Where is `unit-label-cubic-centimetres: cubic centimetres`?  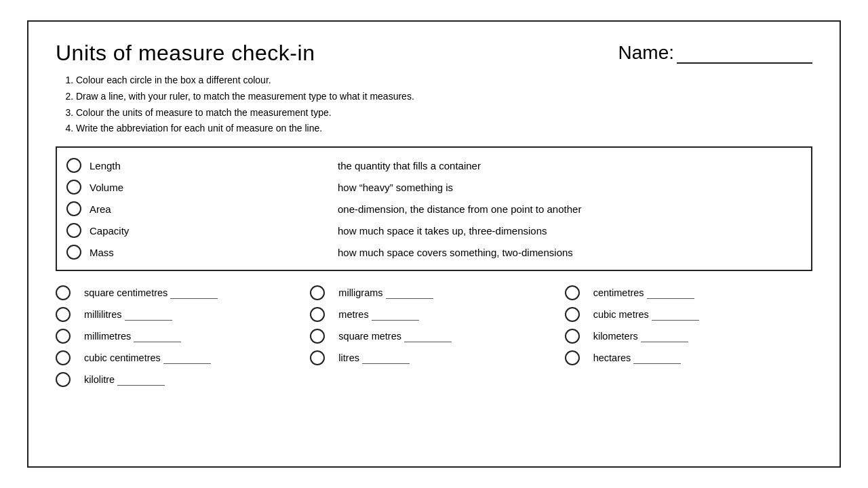
unit-label-cubic-centimetres: cubic centimetres is located at coordinates (122, 358).